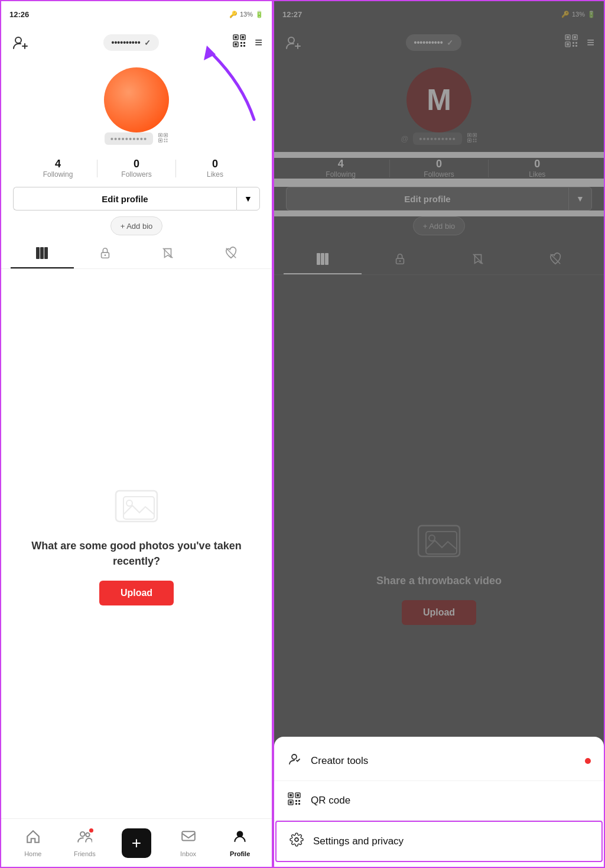 The image size is (605, 868). What do you see at coordinates (125, 199) in the screenshot?
I see `left-edit-profile-button: Edit profile` at bounding box center [125, 199].